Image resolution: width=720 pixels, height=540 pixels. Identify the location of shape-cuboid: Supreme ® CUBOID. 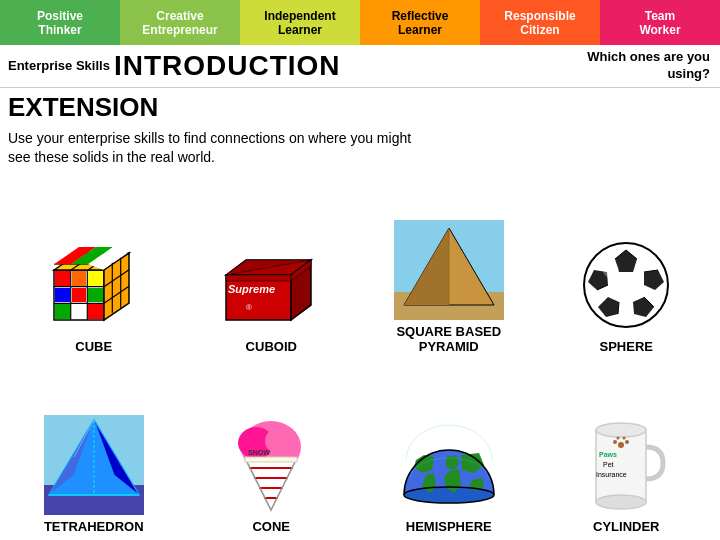
(272, 267).